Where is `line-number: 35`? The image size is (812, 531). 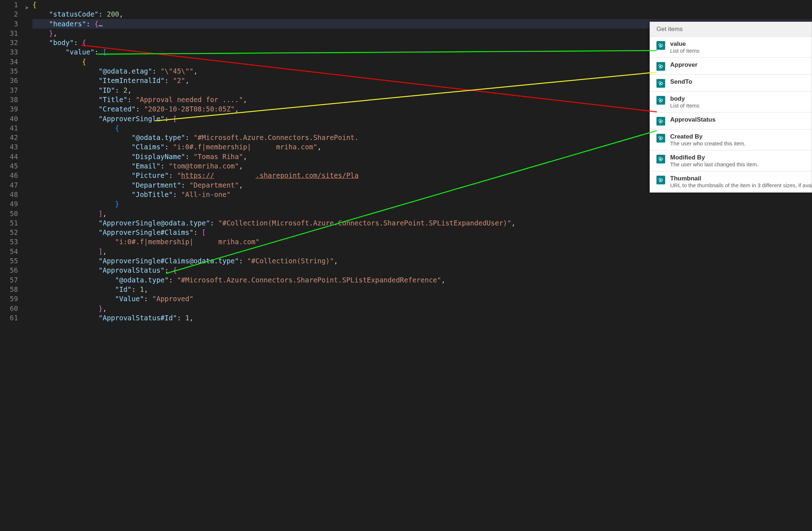 line-number: 35 is located at coordinates (9, 71).